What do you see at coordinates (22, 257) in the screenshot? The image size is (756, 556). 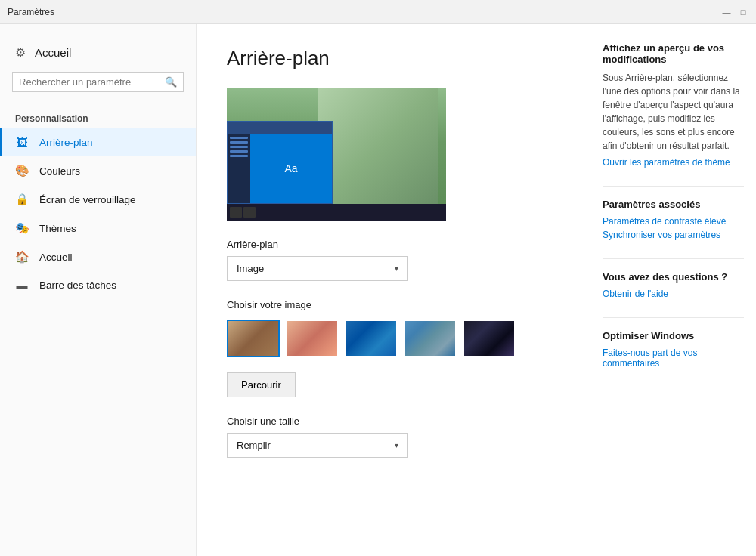 I see `accueil-icon: 🏠` at bounding box center [22, 257].